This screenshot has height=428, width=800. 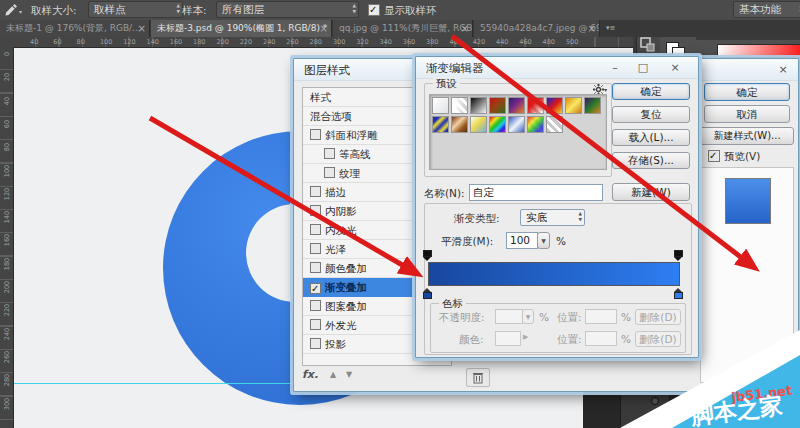 What do you see at coordinates (310, 374) in the screenshot?
I see `fx-icon: fx.` at bounding box center [310, 374].